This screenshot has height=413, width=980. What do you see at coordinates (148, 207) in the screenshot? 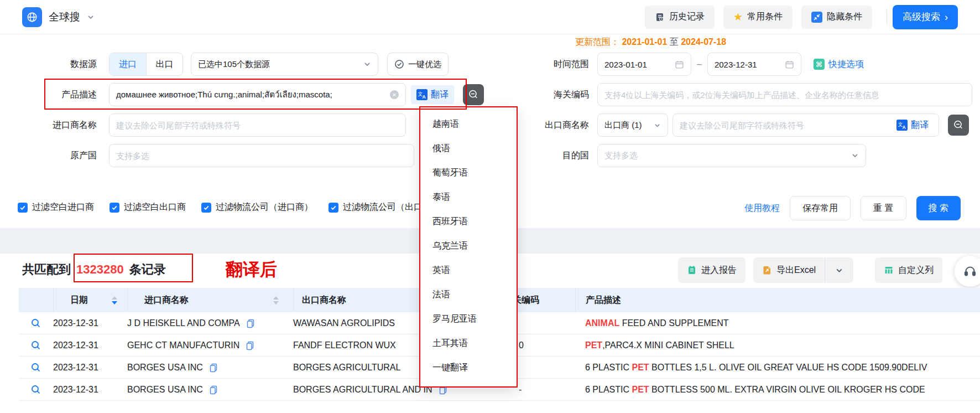
I see `filter-blank-exporter: 过滤空白出口商` at bounding box center [148, 207].